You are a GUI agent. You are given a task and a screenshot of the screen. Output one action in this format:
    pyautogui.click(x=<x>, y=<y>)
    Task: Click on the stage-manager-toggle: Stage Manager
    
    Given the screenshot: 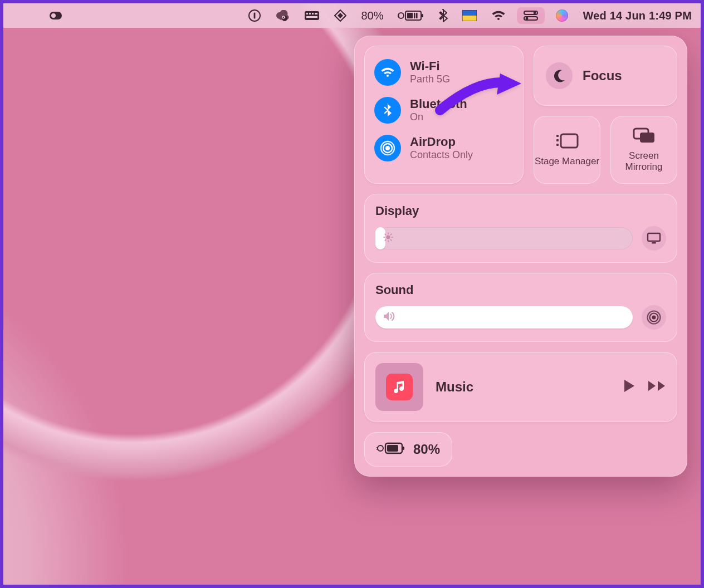 What is the action you would take?
    pyautogui.click(x=567, y=150)
    